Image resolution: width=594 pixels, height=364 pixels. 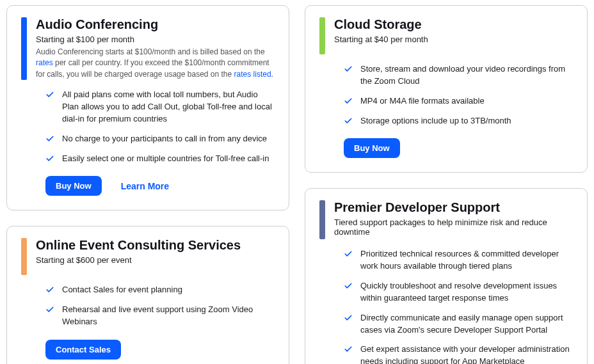 What do you see at coordinates (453, 220) in the screenshot?
I see `header-text: Premier Developer Support Tiered support…` at bounding box center [453, 220].